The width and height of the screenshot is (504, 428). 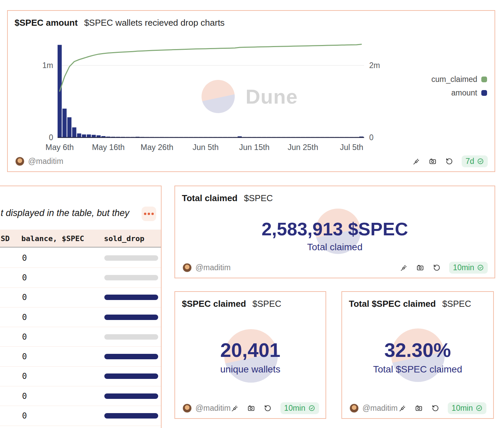 I want to click on panel-title: $SPEC claimed, so click(x=214, y=304).